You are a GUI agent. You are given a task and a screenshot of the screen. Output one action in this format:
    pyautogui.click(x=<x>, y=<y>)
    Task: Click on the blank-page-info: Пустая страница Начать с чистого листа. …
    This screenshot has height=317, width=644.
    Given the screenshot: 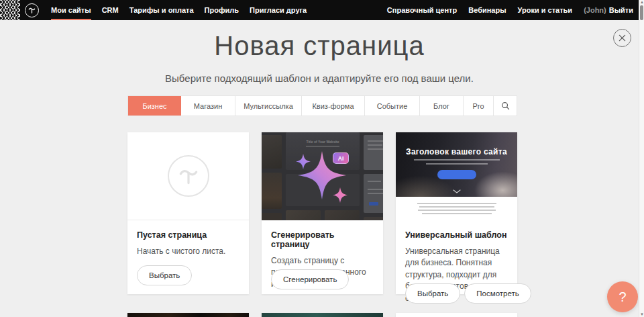 What is the action you would take?
    pyautogui.click(x=188, y=257)
    